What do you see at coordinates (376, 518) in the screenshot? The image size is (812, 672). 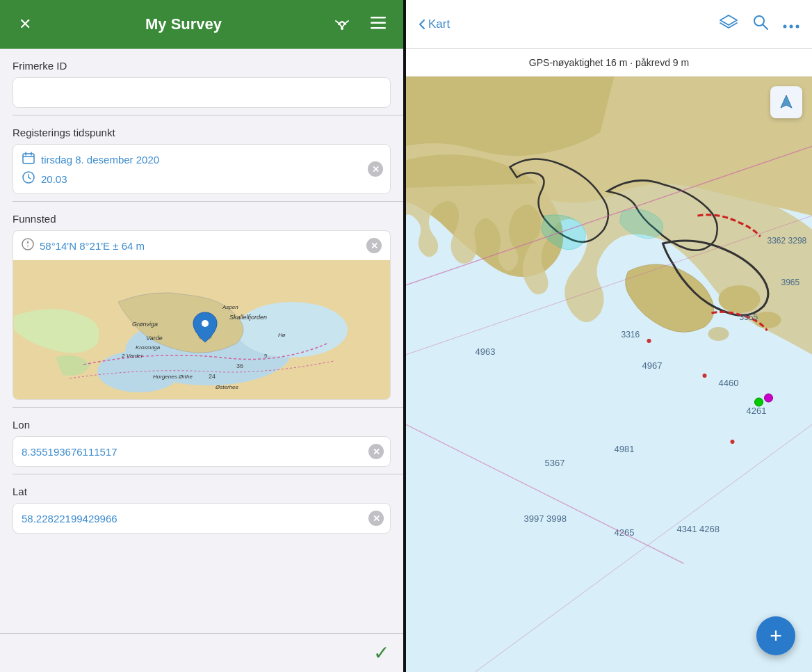 I see `lat-clear-button: ✕` at bounding box center [376, 518].